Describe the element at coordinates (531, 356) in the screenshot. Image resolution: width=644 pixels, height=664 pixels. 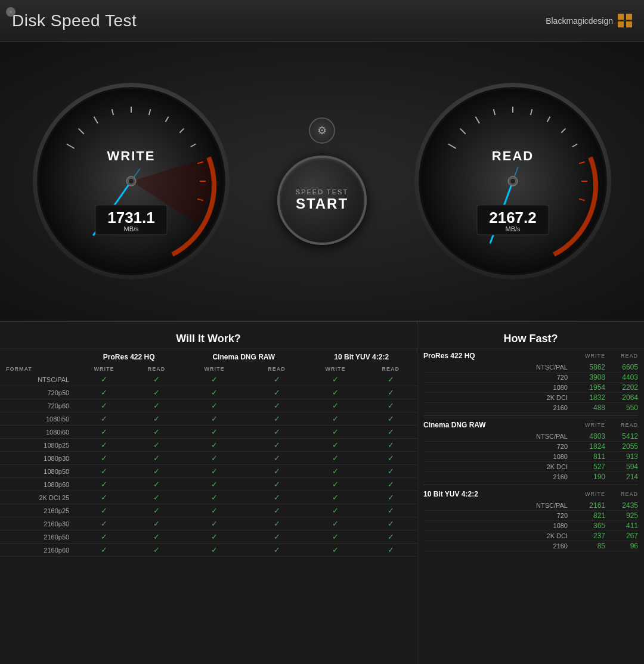
I see `hf-section-header: ProRes 422 HQWRITEREAD` at that location.